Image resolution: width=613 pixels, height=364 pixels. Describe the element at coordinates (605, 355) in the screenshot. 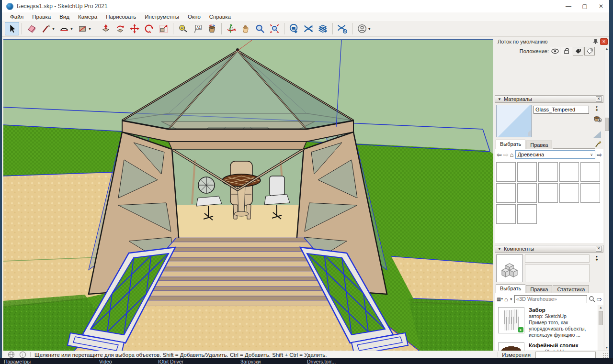

I see `resize-grip` at that location.